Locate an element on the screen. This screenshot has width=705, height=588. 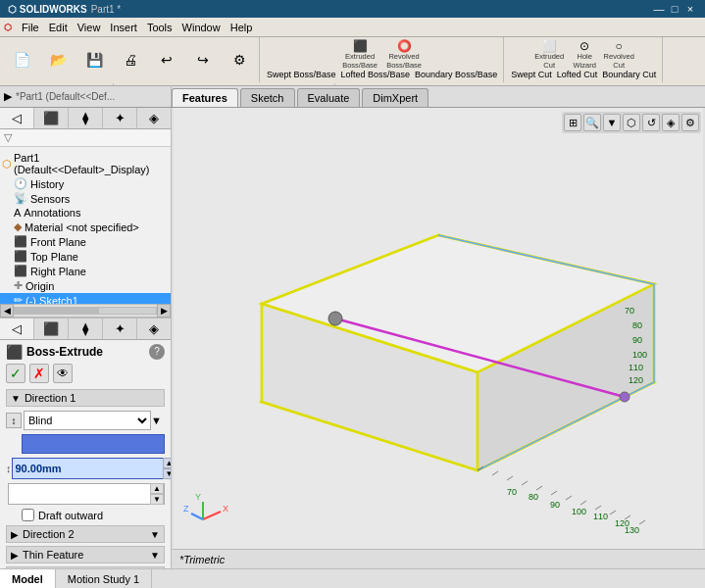
scroll-right-btn: ▶ is located at coordinates (164, 311).